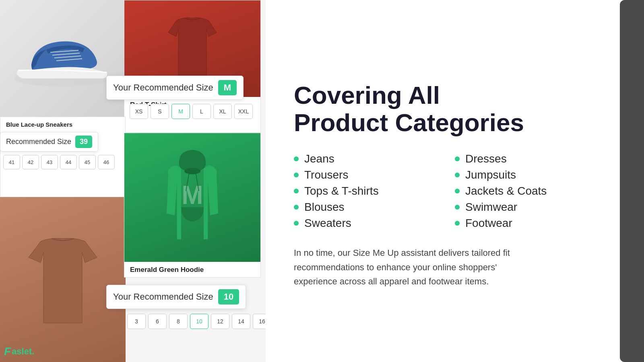 The width and height of the screenshot is (644, 362). Describe the element at coordinates (160, 111) in the screenshot. I see `size-s: S` at that location.